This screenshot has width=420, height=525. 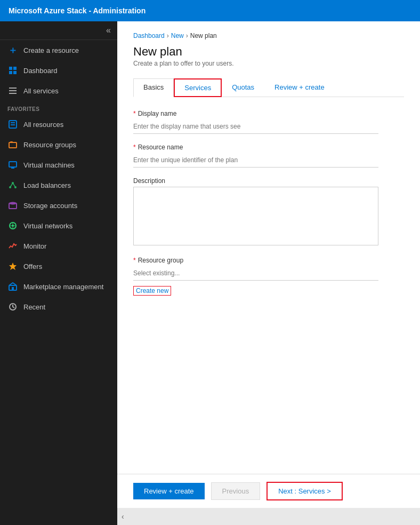 What do you see at coordinates (41, 70) in the screenshot?
I see `sidebar-item-label: Dashboard` at bounding box center [41, 70].